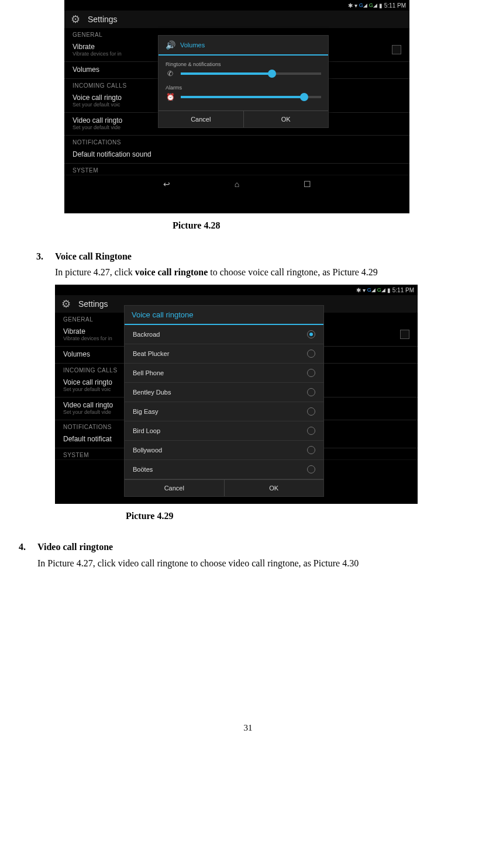 This screenshot has width=496, height=868. I want to click on alarms-slider-thumb, so click(304, 97).